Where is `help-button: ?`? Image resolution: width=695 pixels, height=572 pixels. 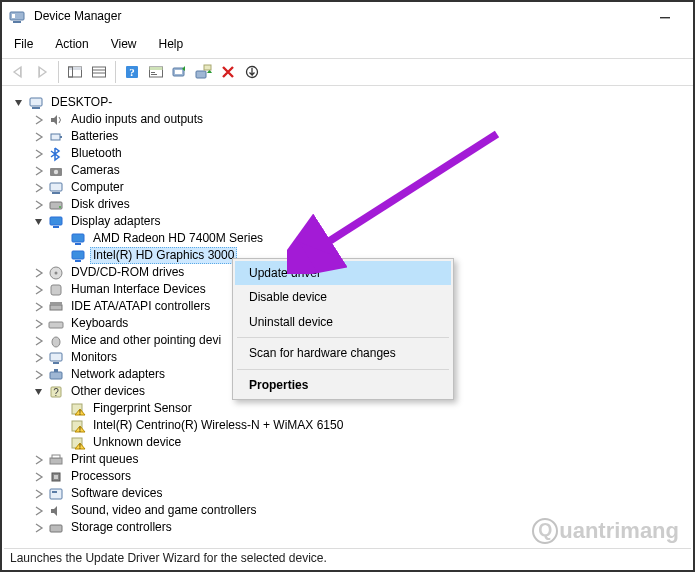
help-button: ? is located at coordinates (132, 72).